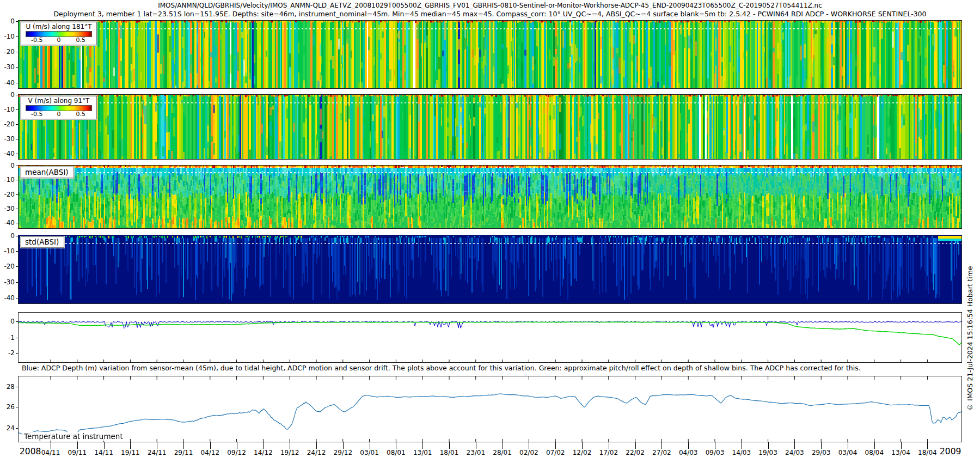 The width and height of the screenshot is (980, 463). Describe the element at coordinates (8, 407) in the screenshot. I see `y-axis-tick-label: 26` at that location.